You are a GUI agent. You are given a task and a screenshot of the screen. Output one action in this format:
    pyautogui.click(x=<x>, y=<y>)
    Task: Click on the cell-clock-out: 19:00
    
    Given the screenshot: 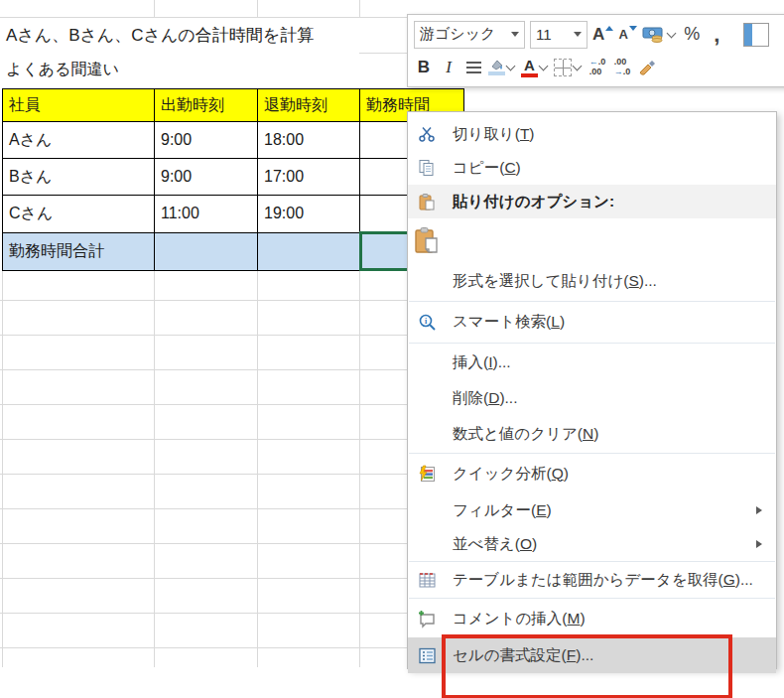 What is the action you would take?
    pyautogui.click(x=310, y=214)
    